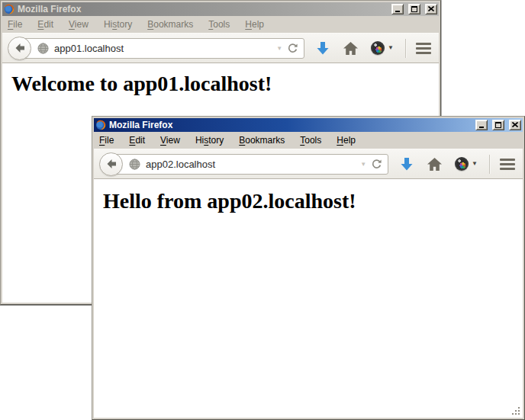  I want to click on menubar-app02: File Edit View History Bookmarks Tools H…, so click(308, 140).